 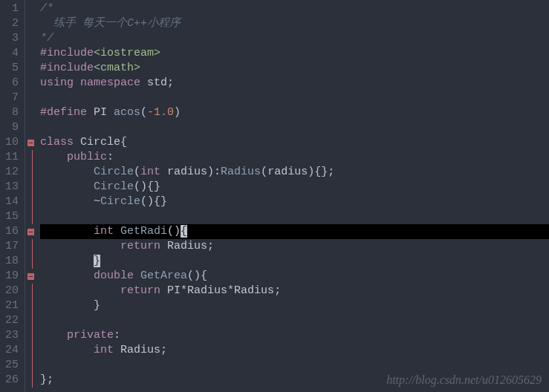 I want to click on token-ident: PI, so click(x=104, y=113).